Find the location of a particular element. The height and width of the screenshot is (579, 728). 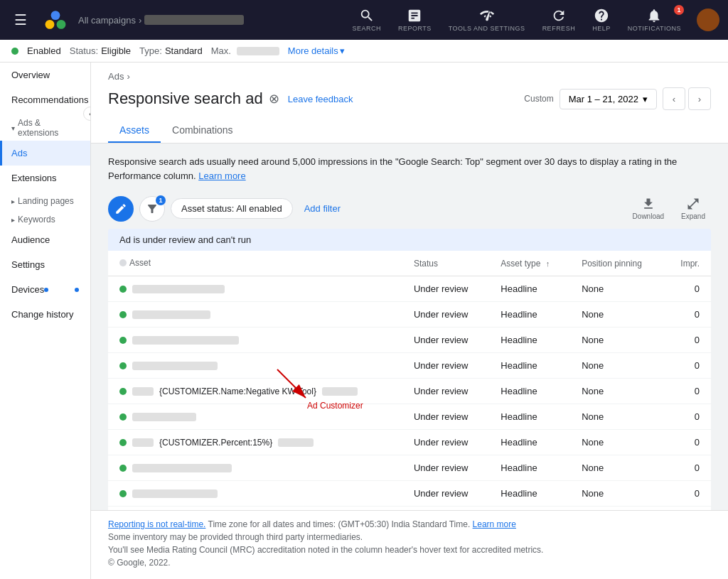

sidebar-item-devices: Devices is located at coordinates (46, 290).